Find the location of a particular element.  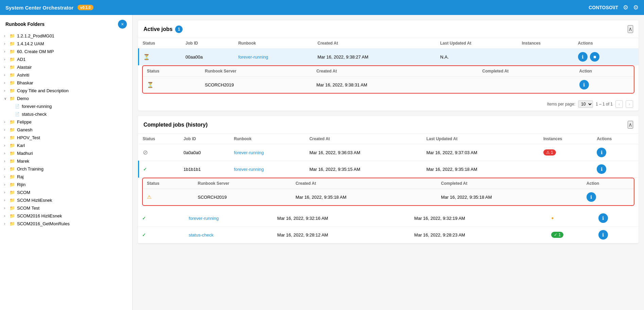

jobid-cell is located at coordinates (175, 235).